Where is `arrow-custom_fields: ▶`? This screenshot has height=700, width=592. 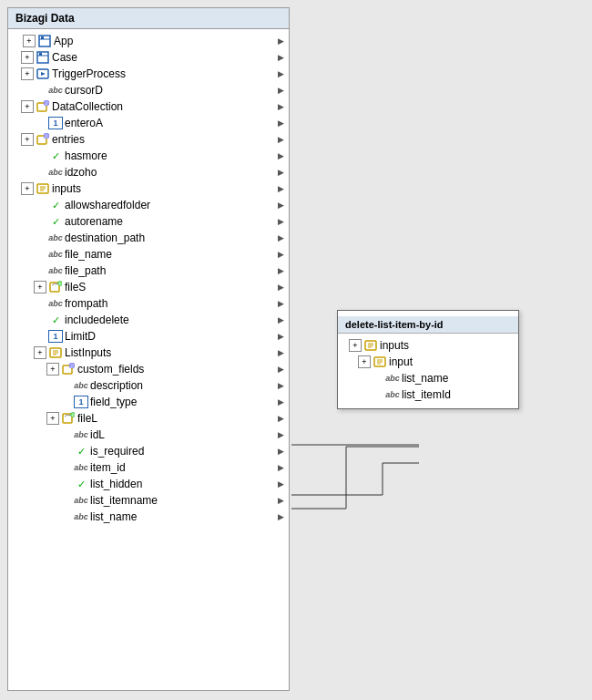 arrow-custom_fields: ▶ is located at coordinates (281, 369).